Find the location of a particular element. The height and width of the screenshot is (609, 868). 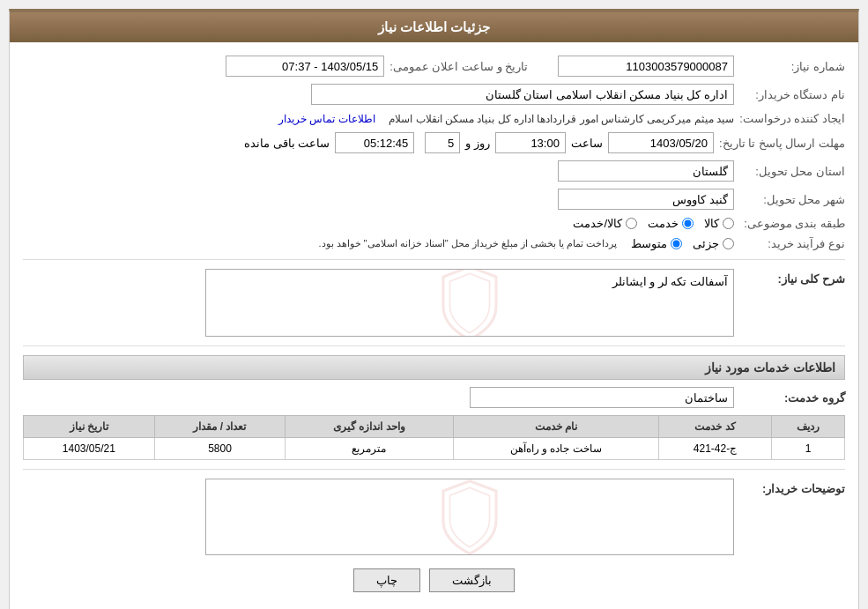

category-kala-label: کالا is located at coordinates (712, 224).